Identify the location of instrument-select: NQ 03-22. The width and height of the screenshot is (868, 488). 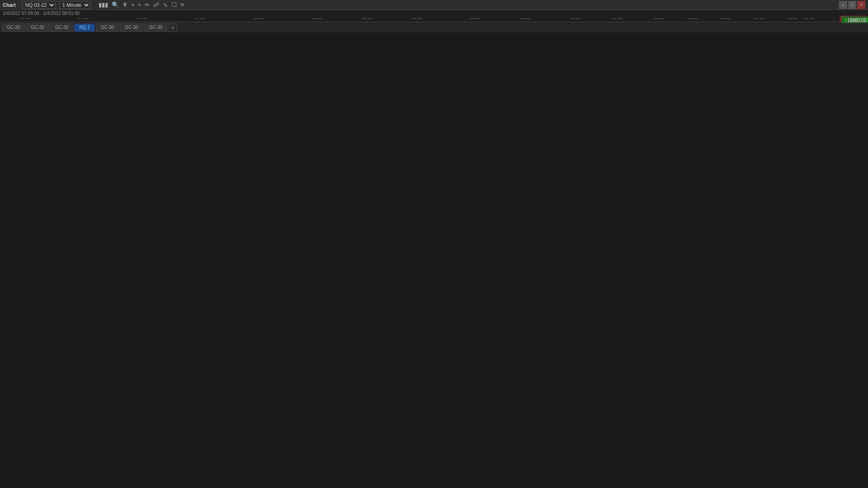
(39, 5).